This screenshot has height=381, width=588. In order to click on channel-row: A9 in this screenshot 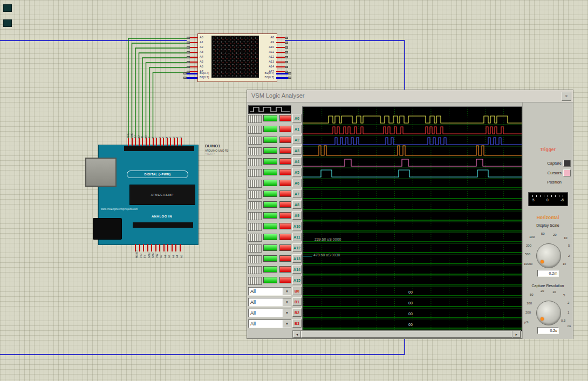, I will do `click(275, 216)`.